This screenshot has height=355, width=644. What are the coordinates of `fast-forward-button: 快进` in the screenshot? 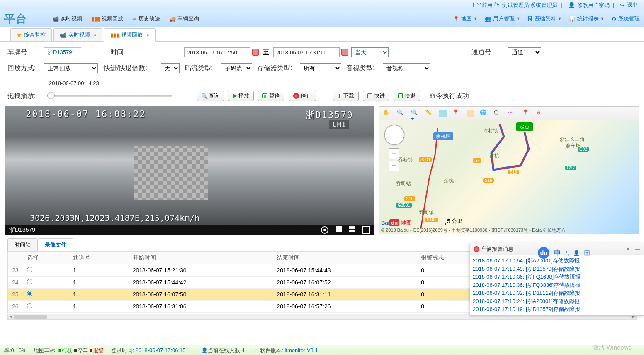 It's located at (376, 96).